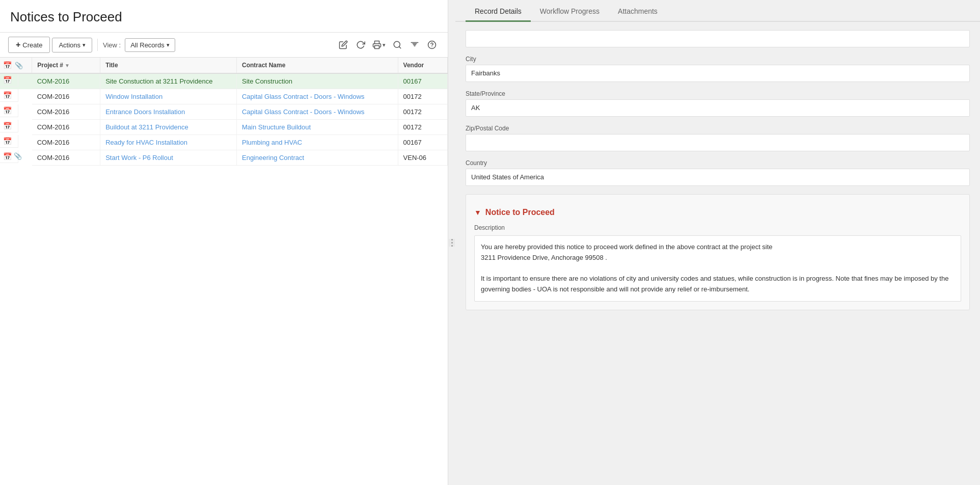  I want to click on zip-value, so click(718, 143).